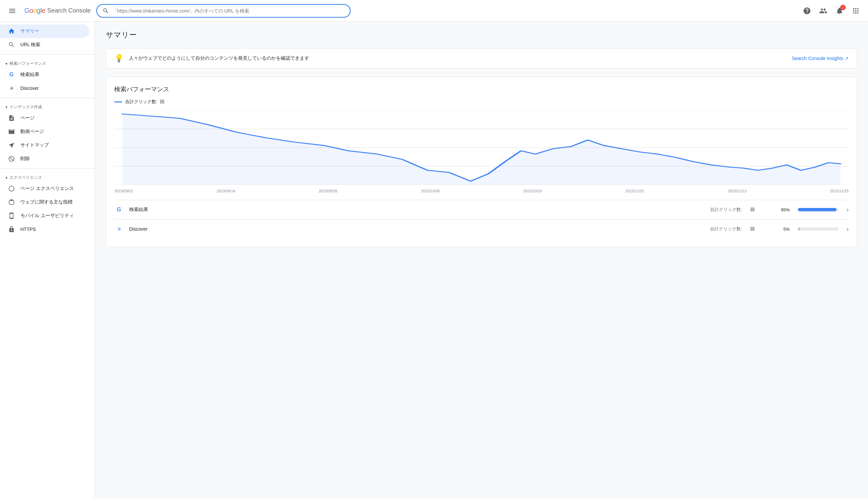 The width and height of the screenshot is (868, 498). I want to click on sidebar-removal-label: 削除, so click(25, 159).